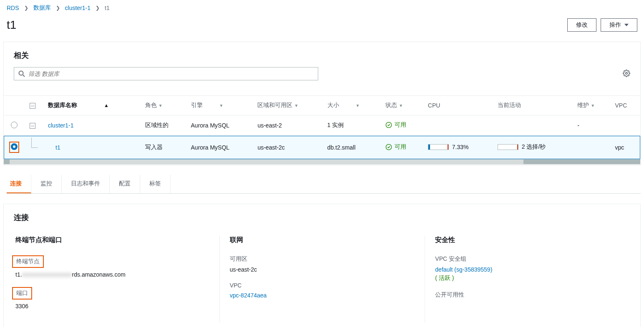 The image size is (644, 327). What do you see at coordinates (322, 217) in the screenshot?
I see `connection-title: 连接` at bounding box center [322, 217].